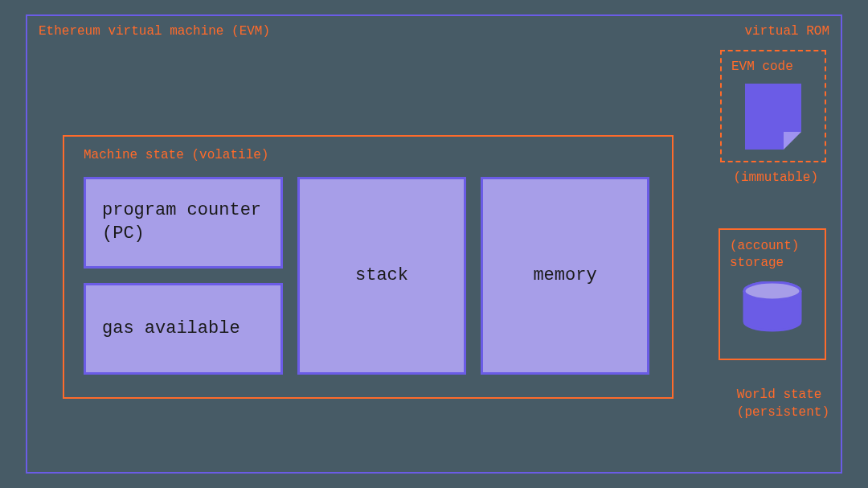 Image resolution: width=868 pixels, height=488 pixels. What do you see at coordinates (787, 31) in the screenshot?
I see `rom-title: virtual ROM` at bounding box center [787, 31].